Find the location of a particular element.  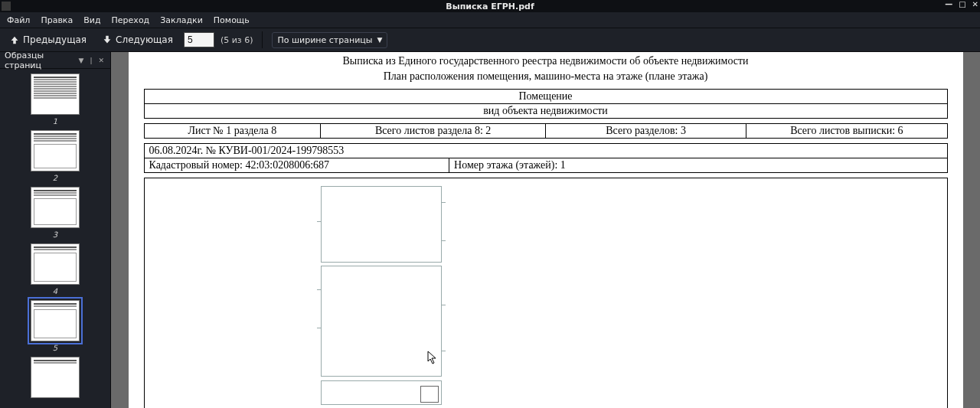

toolbar: Предыдущая Следующая (5 из 6) По ширине … is located at coordinates (490, 40).